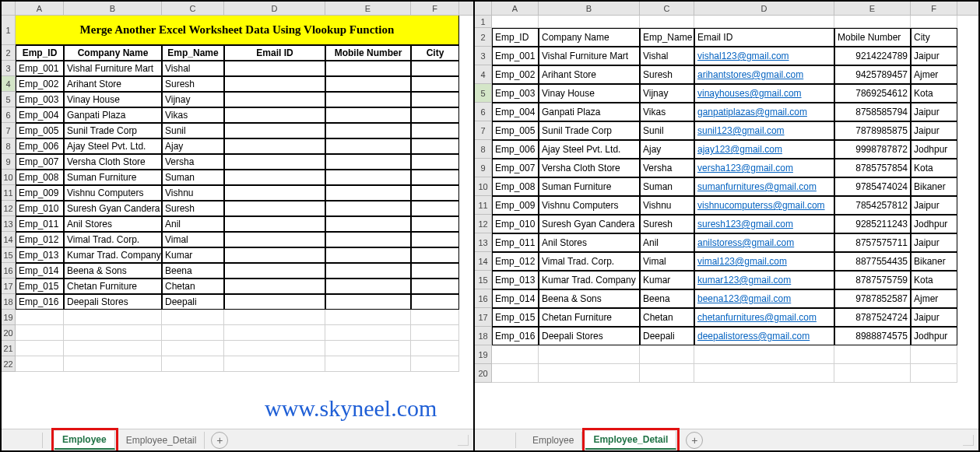  Describe the element at coordinates (764, 261) in the screenshot. I see `data-cell: vimal123@gmail.com` at that location.